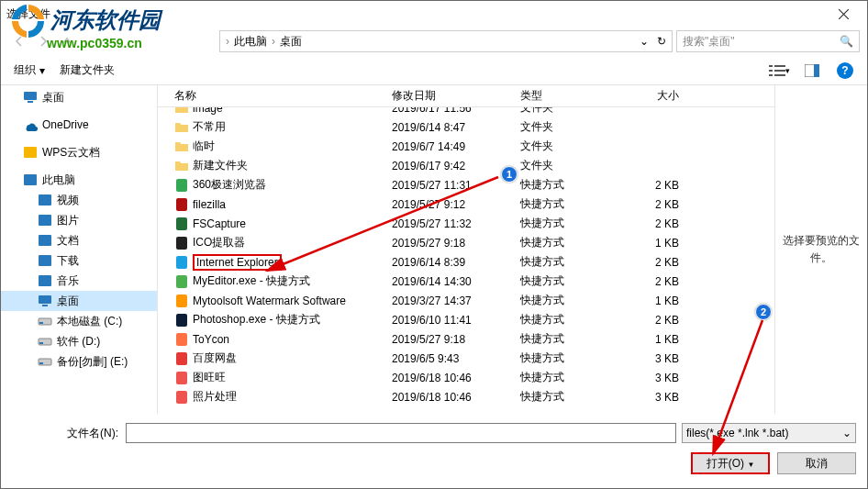 The height and width of the screenshot is (489, 868). What do you see at coordinates (466, 301) in the screenshot?
I see `table-row: Mytoolsoft Watermark Software2019/3/27 1…` at bounding box center [466, 301].